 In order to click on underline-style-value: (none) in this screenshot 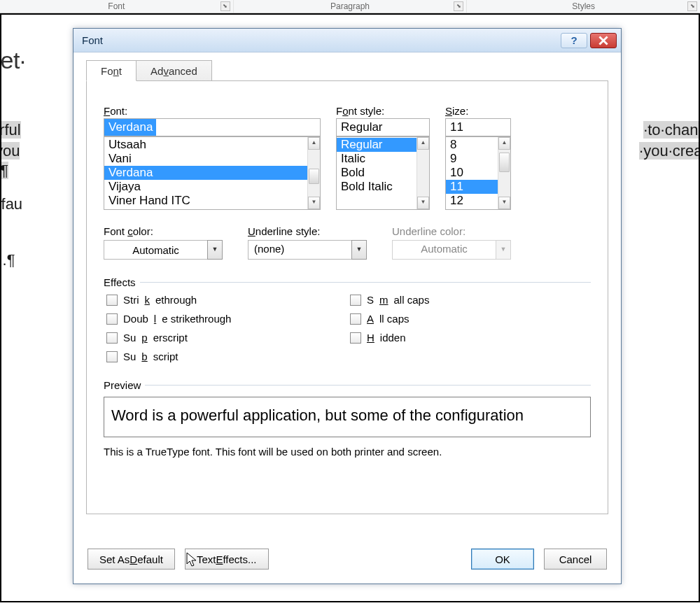, I will do `click(300, 250)`.